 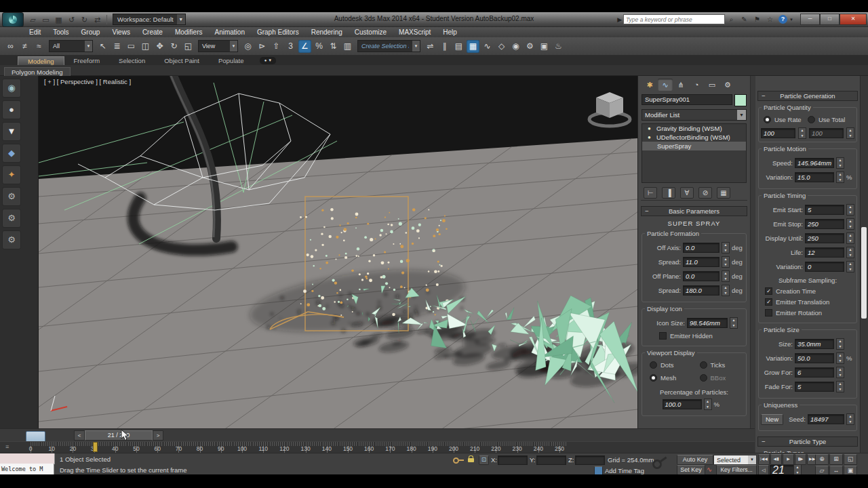 What do you see at coordinates (46, 20) in the screenshot?
I see `open-file-icon: ▭` at bounding box center [46, 20].